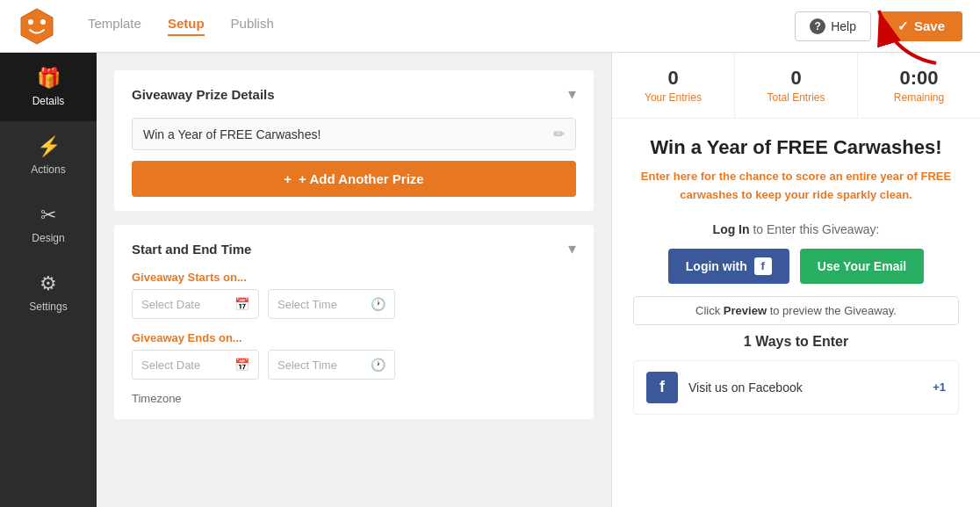 Image resolution: width=980 pixels, height=507 pixels. Describe the element at coordinates (307, 366) in the screenshot. I see `end-time-placeholder: Select Time` at that location.